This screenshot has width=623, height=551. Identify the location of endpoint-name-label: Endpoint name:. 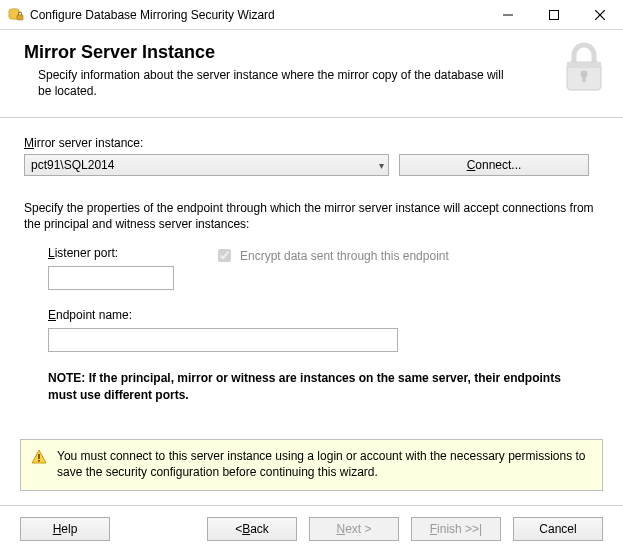
(324, 315).